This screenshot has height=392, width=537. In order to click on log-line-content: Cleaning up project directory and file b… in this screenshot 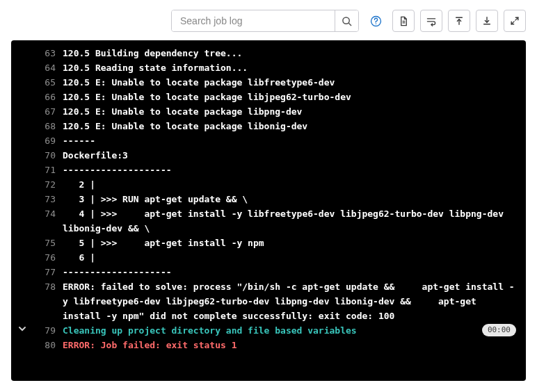, I will do `click(291, 331)`.